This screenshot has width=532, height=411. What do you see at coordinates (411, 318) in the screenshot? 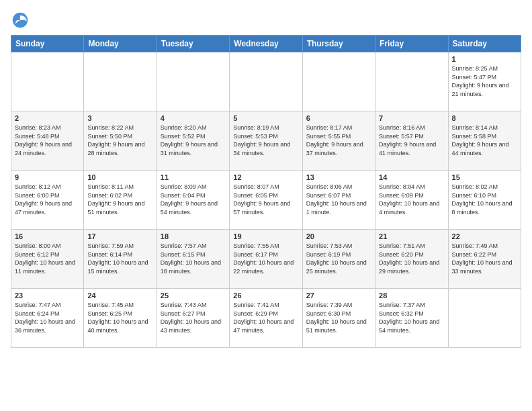
I see `day-info: Sunrise: 7:37 AM Sunset: 6:32 PM Dayligh…` at bounding box center [411, 318].